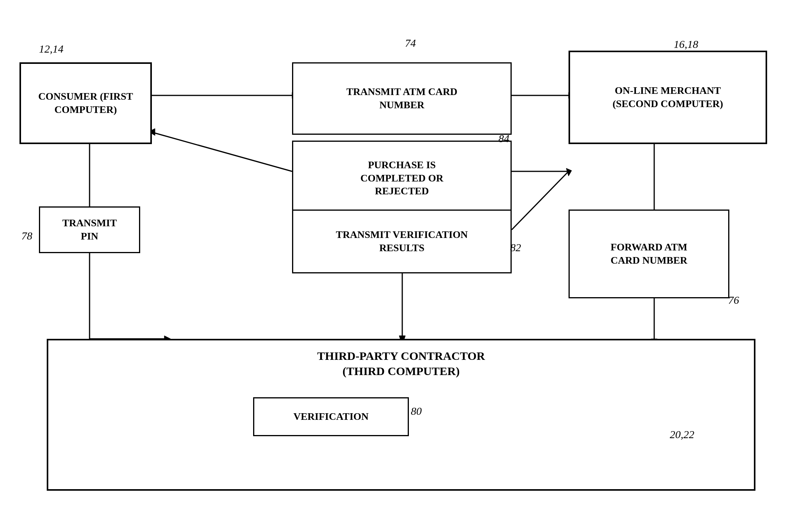 Image resolution: width=794 pixels, height=532 pixels. I want to click on transmit-atm-label: TRANSMIT ATM CARDNUMBER, so click(402, 99).